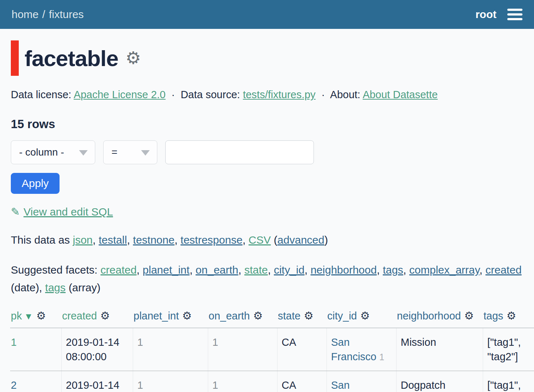 The image size is (534, 392). I want to click on breadcrumb-database-link: fixtures, so click(66, 14).